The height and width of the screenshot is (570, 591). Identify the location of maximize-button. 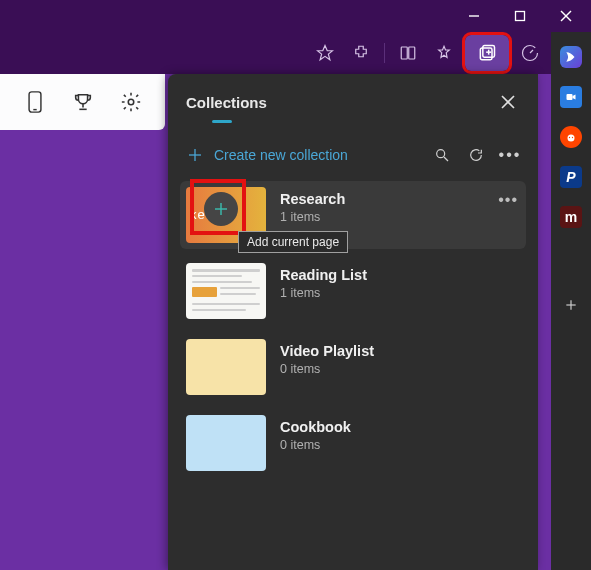
(520, 16).